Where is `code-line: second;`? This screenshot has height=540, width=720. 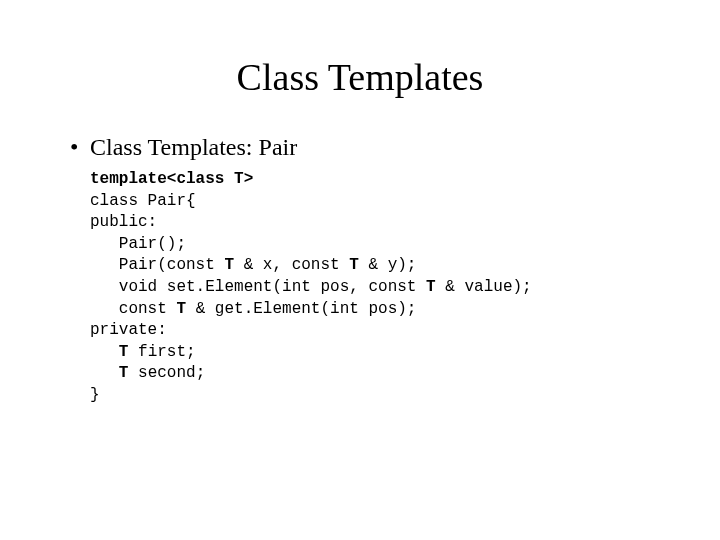
code-line: second; is located at coordinates (166, 373).